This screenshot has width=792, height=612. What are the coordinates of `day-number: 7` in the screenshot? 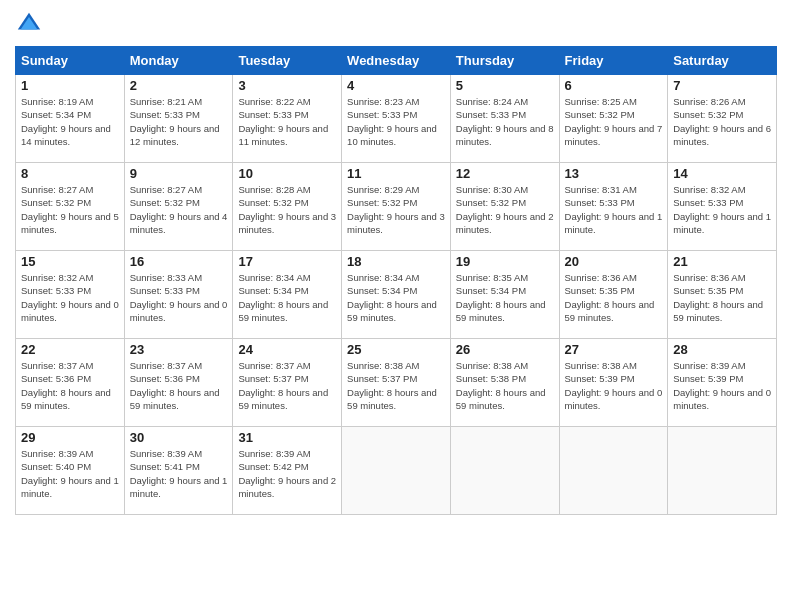 It's located at (722, 86).